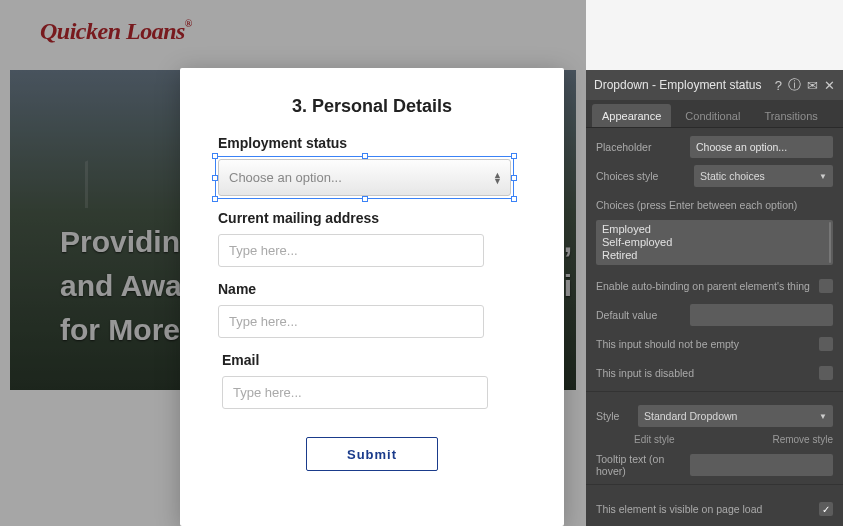 The image size is (843, 526). What do you see at coordinates (355, 392) in the screenshot?
I see `email-input` at bounding box center [355, 392].